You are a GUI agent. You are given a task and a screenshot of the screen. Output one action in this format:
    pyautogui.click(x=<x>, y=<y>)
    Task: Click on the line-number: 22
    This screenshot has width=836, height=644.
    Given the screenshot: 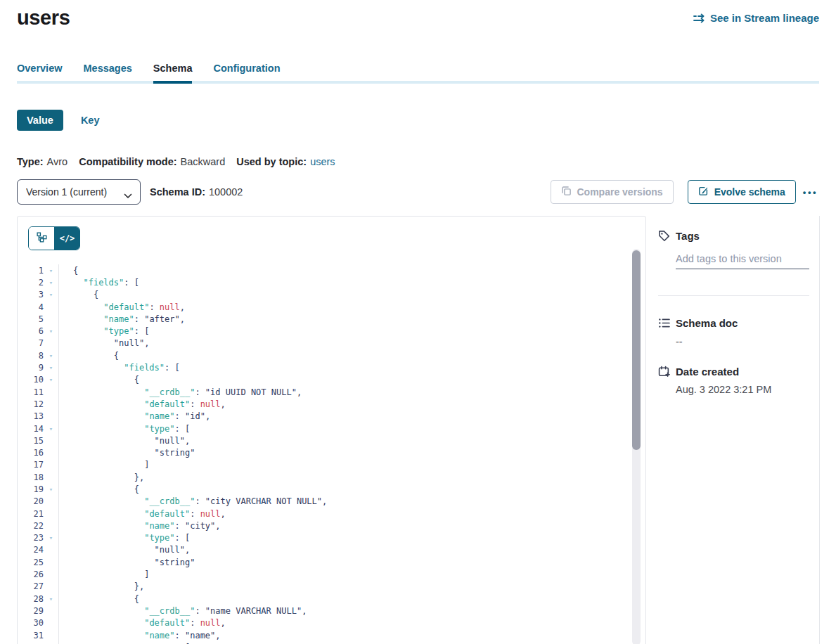 What is the action you would take?
    pyautogui.click(x=31, y=526)
    